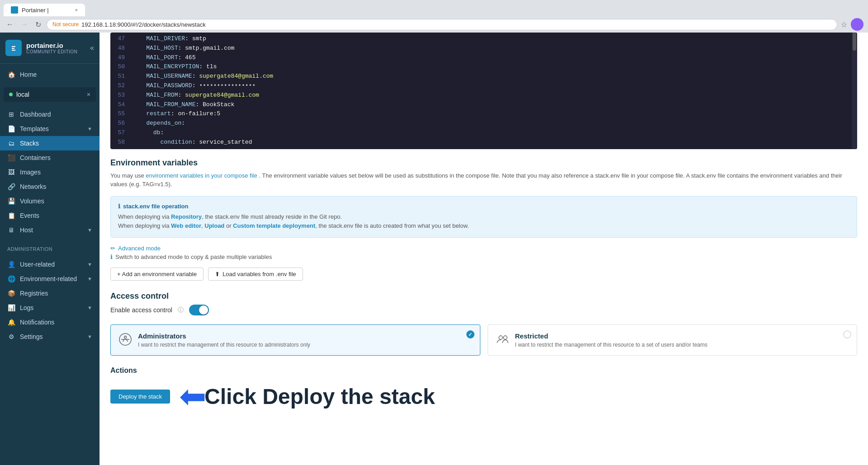 This screenshot has height=465, width=868. What do you see at coordinates (320, 397) in the screenshot?
I see `click-annotation-text: Click Deploy the stack` at bounding box center [320, 397].